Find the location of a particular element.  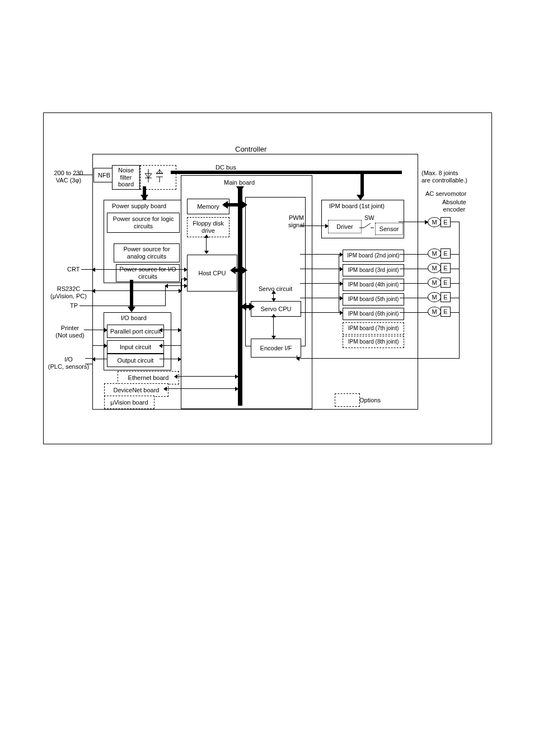

ipm2-to-m is located at coordinates (414, 254).